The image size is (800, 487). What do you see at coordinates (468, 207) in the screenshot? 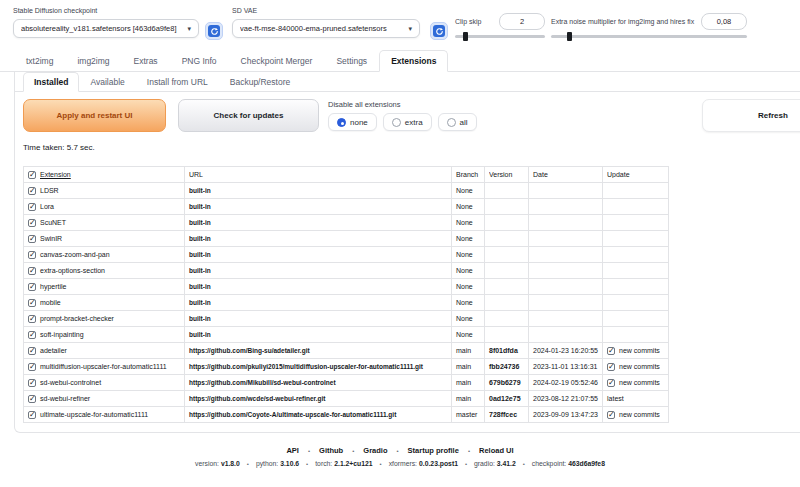
I see `extension-branch-cell: None` at bounding box center [468, 207].